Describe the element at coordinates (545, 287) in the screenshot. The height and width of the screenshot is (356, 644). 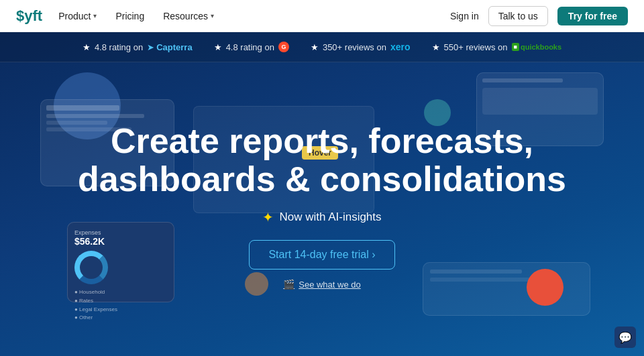
I see `red-circle-decoration` at that location.